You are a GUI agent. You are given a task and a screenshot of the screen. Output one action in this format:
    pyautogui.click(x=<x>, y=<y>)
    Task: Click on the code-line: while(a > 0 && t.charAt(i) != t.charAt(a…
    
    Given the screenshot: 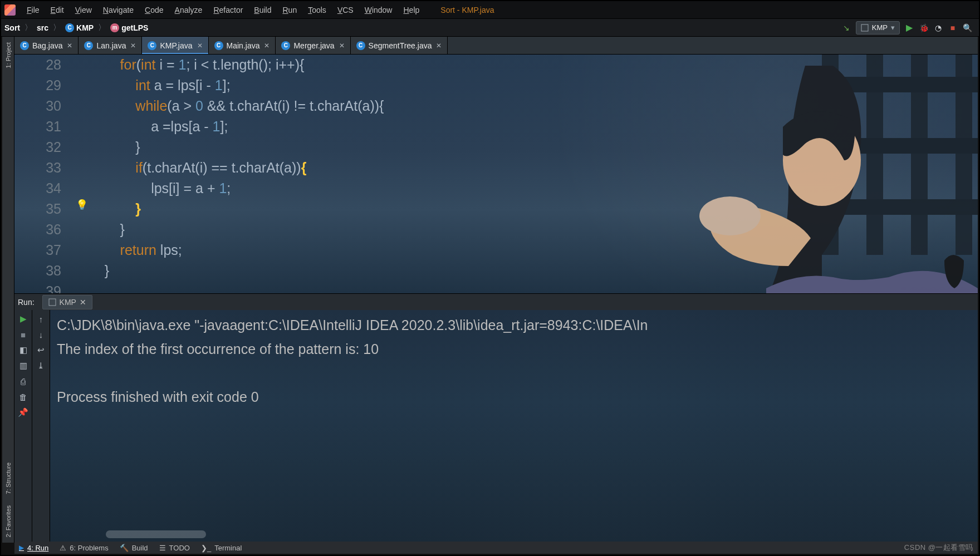 What is the action you would take?
    pyautogui.click(x=533, y=106)
    